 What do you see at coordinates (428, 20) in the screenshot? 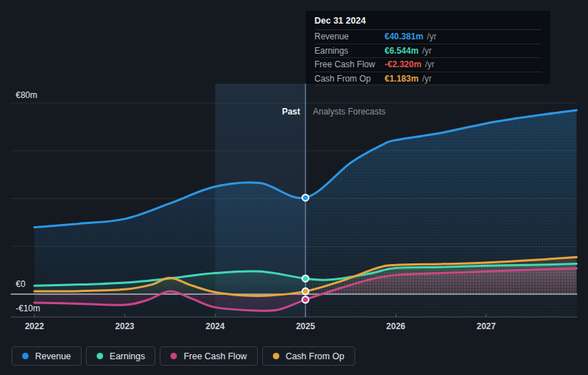
I see `tooltip-date: Dec 31 2024` at bounding box center [428, 20].